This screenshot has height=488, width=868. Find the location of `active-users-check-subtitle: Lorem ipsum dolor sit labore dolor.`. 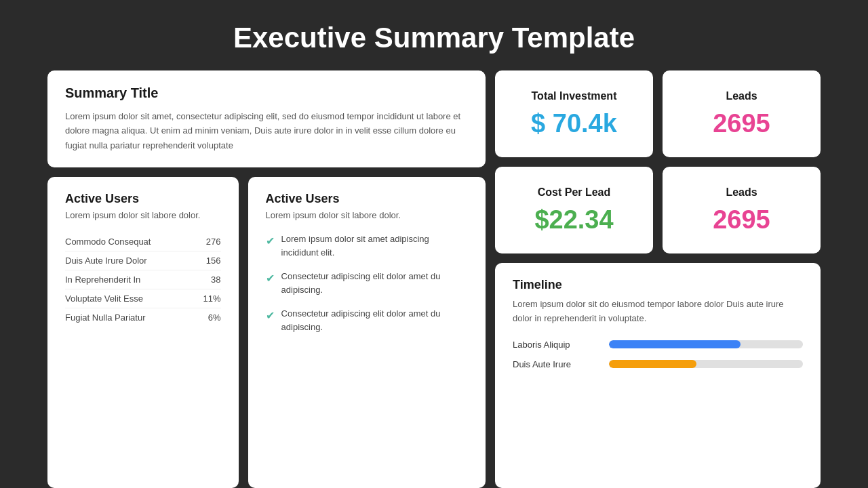

active-users-check-subtitle: Lorem ipsum dolor sit labore dolor. is located at coordinates (367, 216).